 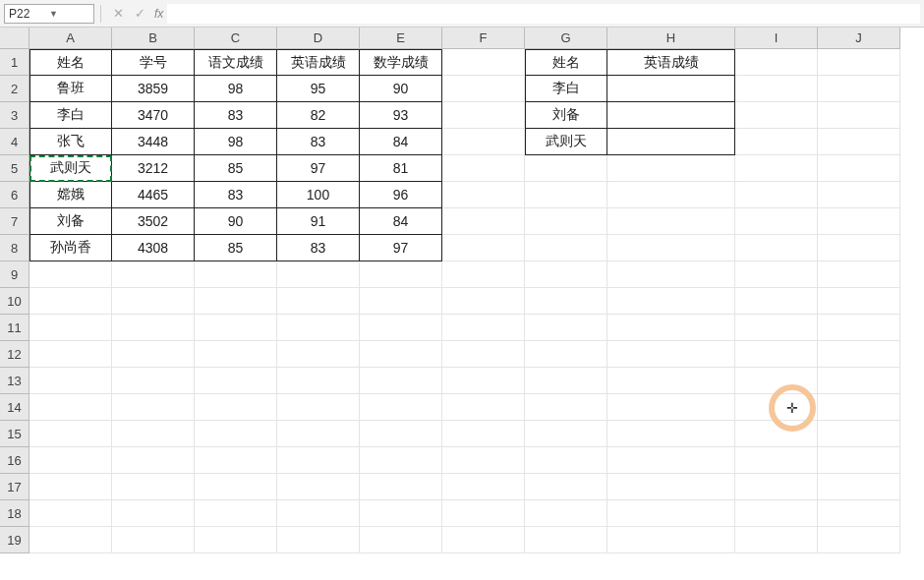 What do you see at coordinates (318, 328) in the screenshot?
I see `cell-D11` at bounding box center [318, 328].